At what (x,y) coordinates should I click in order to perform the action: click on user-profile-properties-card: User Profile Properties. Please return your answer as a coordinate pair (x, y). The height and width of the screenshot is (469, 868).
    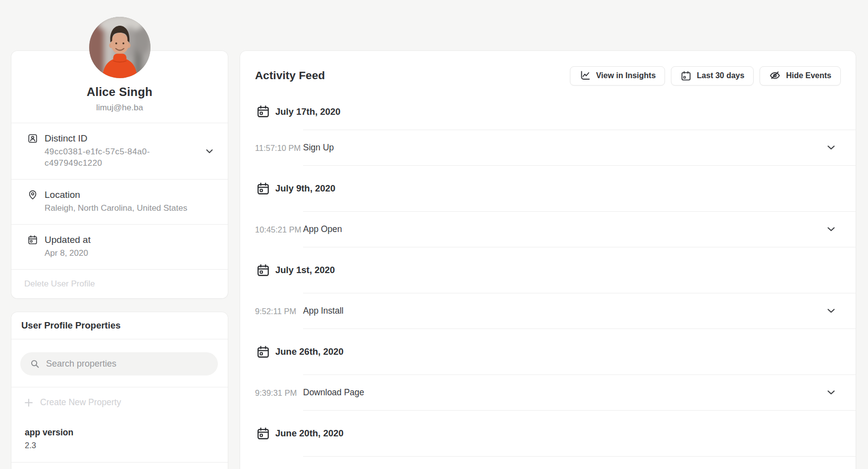
    Looking at the image, I should click on (120, 391).